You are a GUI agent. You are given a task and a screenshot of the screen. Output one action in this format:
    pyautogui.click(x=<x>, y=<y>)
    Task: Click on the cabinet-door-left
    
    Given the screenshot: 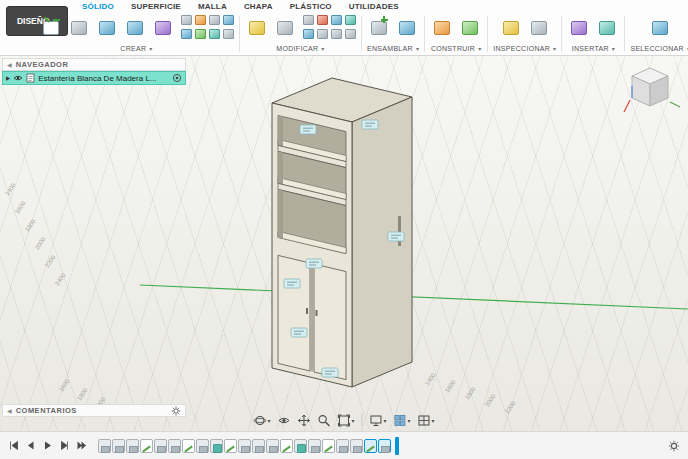 What is the action you would take?
    pyautogui.click(x=294, y=313)
    